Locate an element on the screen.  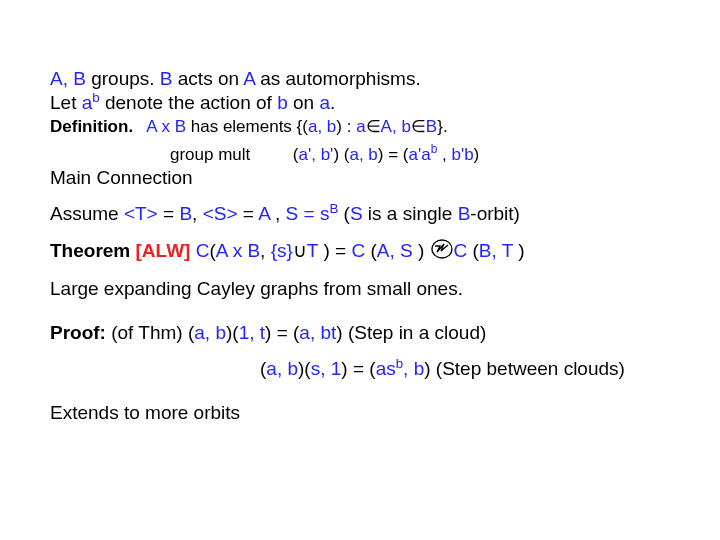
text: Let is located at coordinates (66, 102).